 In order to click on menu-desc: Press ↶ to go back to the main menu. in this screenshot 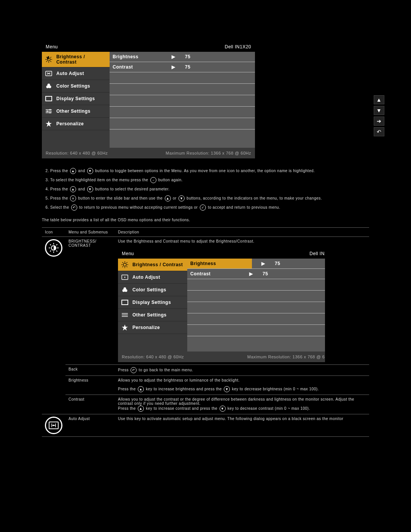, I will do `click(242, 370)`.